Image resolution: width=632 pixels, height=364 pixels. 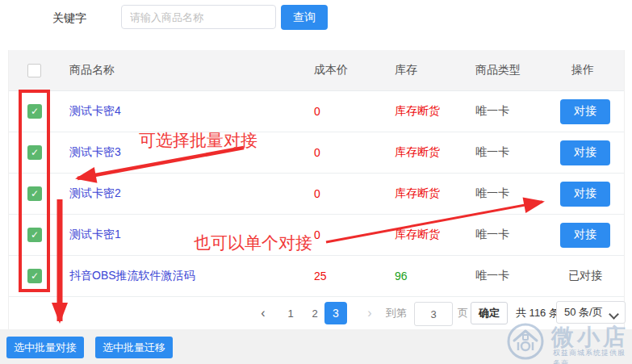 I want to click on chevron-right-icon: ›, so click(x=370, y=313).